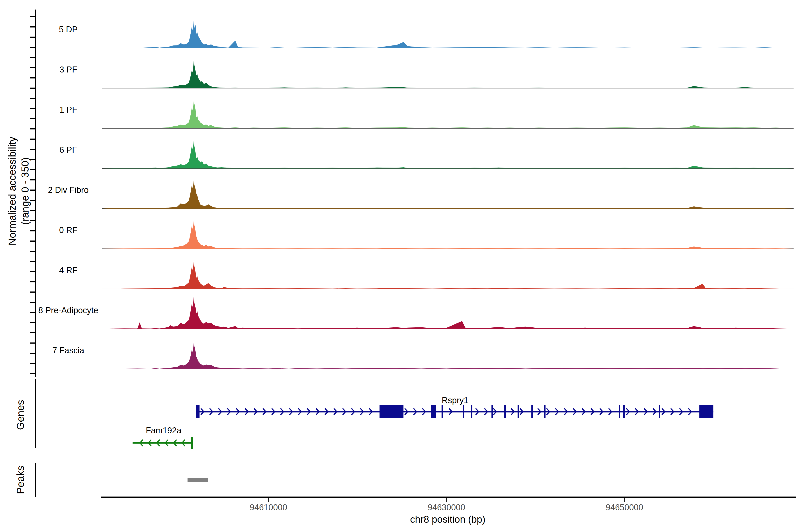 The height and width of the screenshot is (532, 798). I want to click on x-tick-label-94630000: 94630000, so click(446, 508).